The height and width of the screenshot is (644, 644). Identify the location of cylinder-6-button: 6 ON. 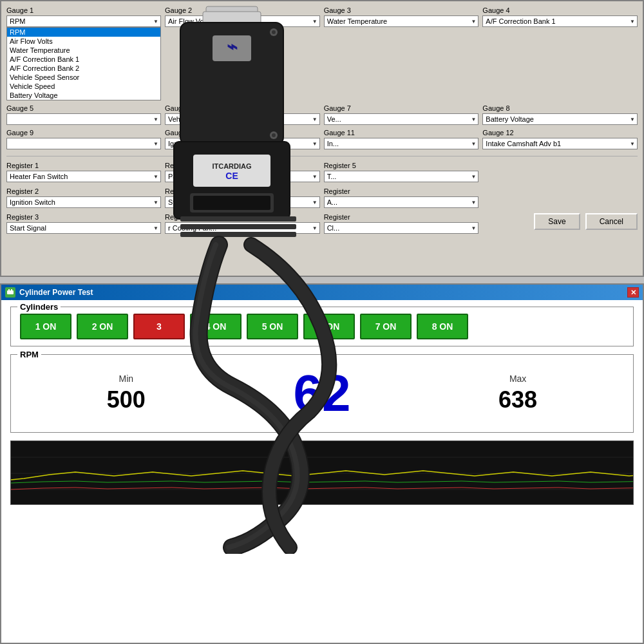
(329, 327).